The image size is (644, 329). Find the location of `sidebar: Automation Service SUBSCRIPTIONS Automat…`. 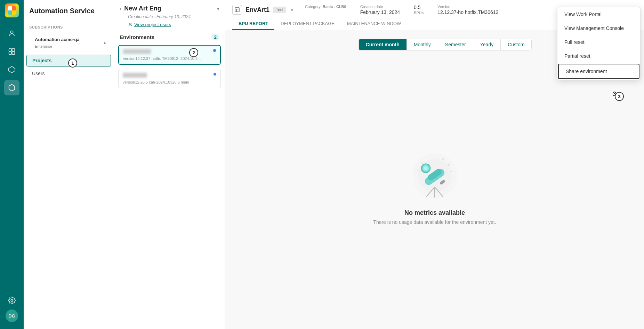

sidebar: Automation Service SUBSCRIPTIONS Automat… is located at coordinates (69, 164).